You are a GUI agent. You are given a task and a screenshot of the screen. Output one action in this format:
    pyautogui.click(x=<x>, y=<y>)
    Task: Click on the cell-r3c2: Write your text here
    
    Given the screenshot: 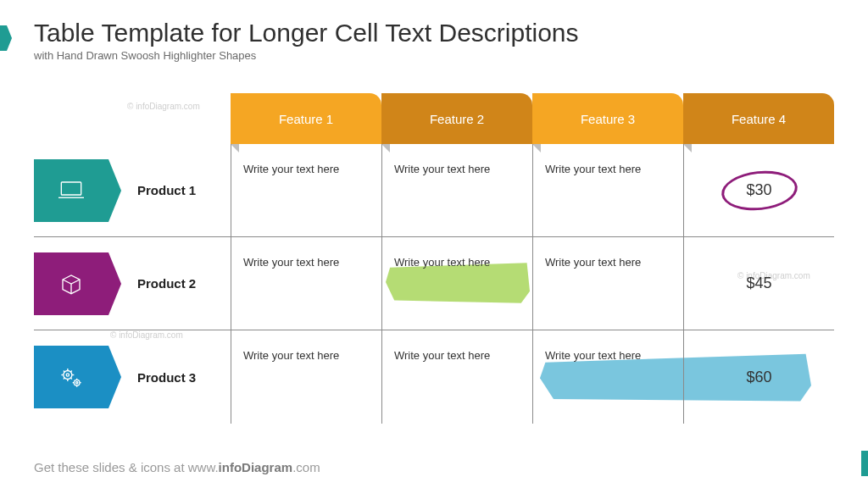 What is the action you would take?
    pyautogui.click(x=457, y=377)
    